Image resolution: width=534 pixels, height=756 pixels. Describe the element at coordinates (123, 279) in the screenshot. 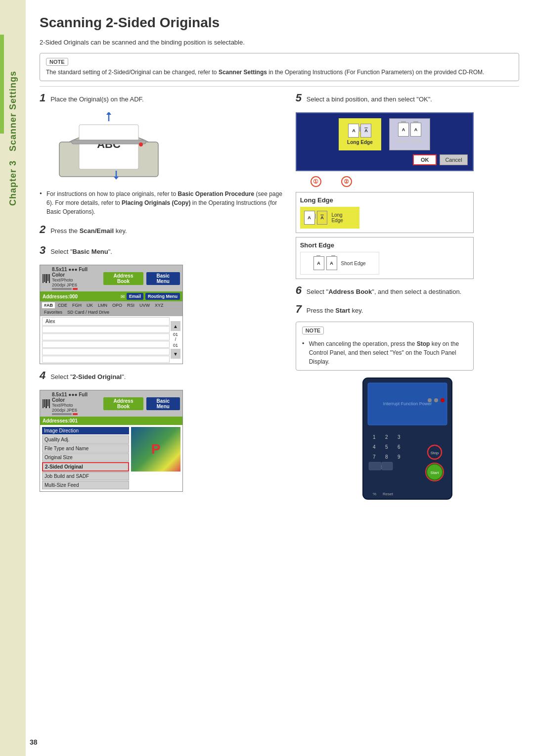

I see `screen-address-book-btn-3: Address Book` at that location.